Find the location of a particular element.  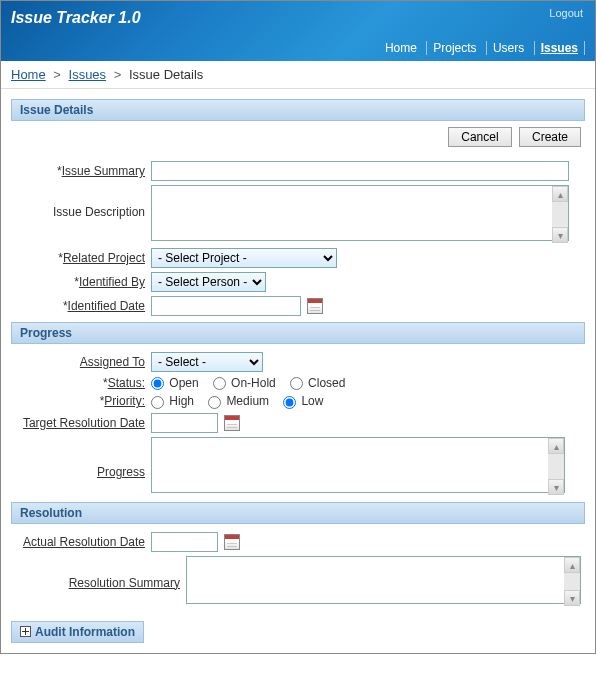

issue-summary-label: Issue Summary is located at coordinates (104, 171).